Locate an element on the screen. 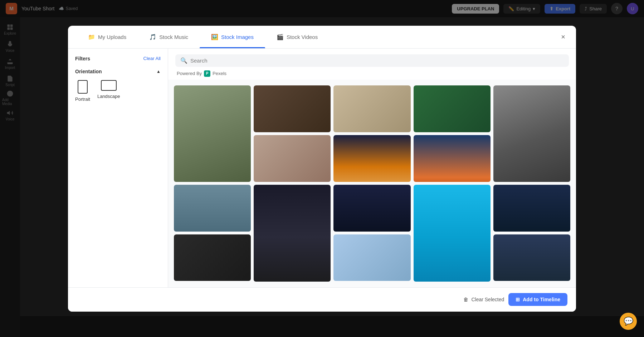  tab-my-uploads: 📁 My Uploads is located at coordinates (107, 37).